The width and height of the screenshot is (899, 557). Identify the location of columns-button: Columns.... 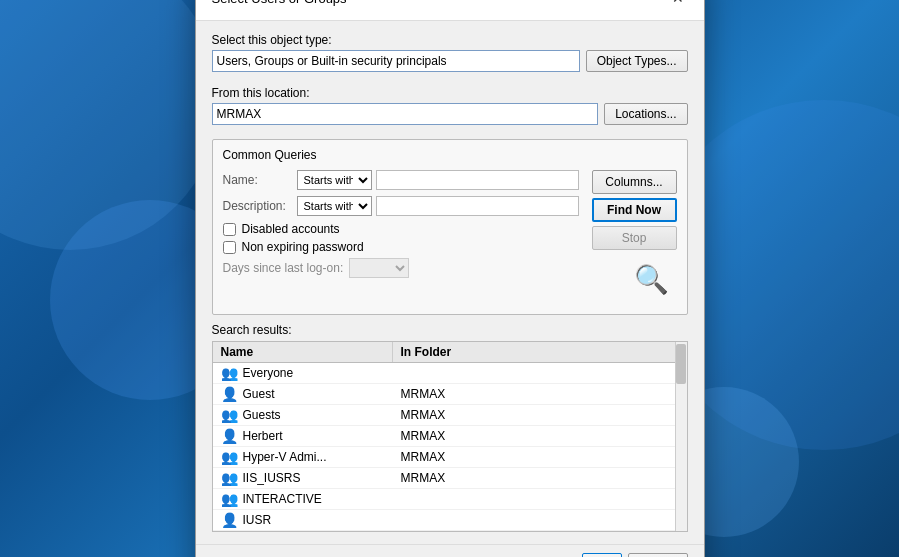
(634, 182).